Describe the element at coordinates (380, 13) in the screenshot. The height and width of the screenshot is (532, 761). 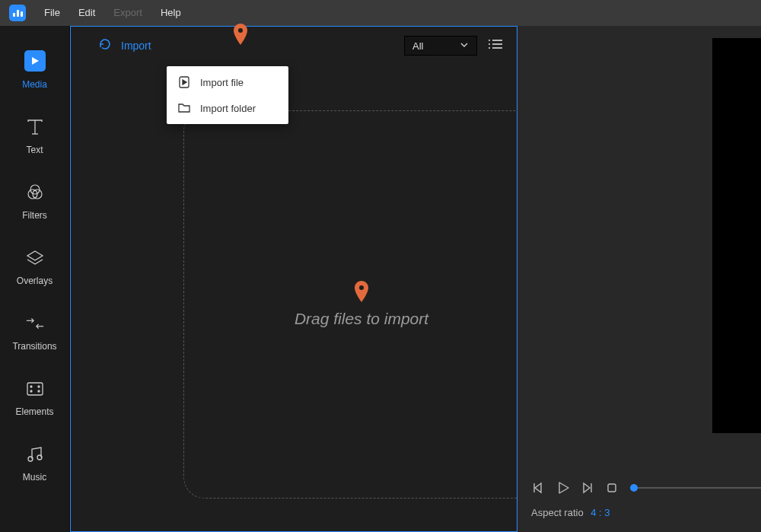
I see `menu-bar: File Edit Export Help` at that location.